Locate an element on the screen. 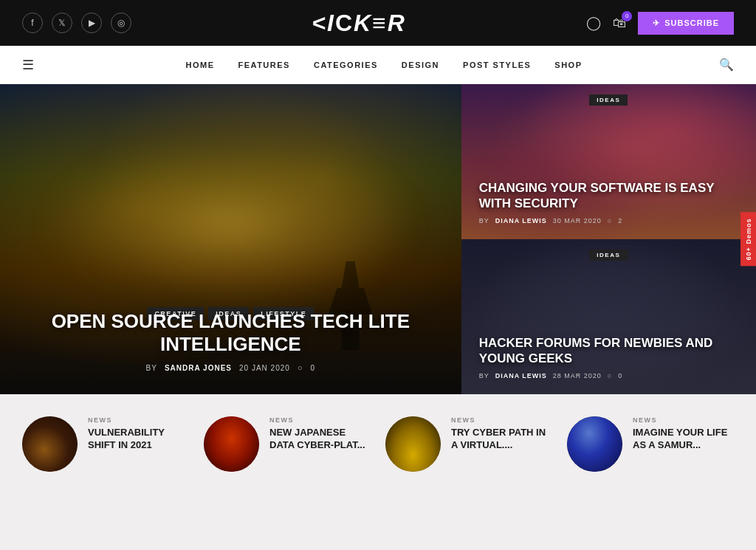 The image size is (756, 550). card2-label: IDEAS is located at coordinates (608, 255).